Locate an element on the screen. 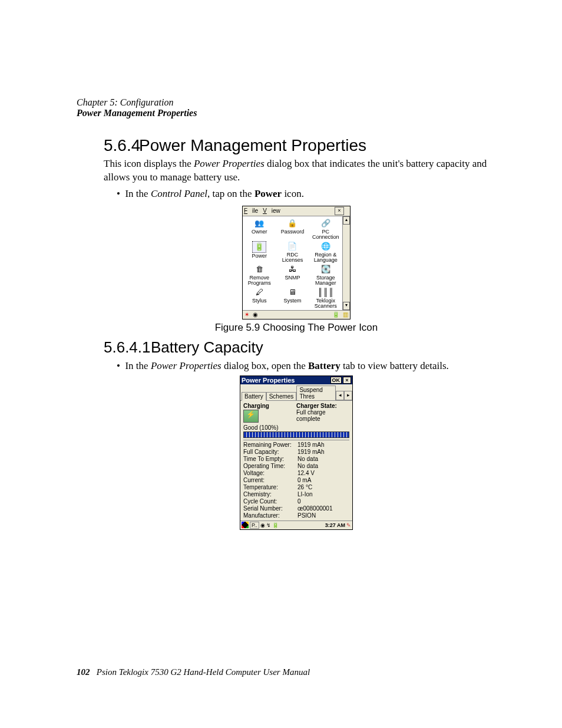  stat-key: Time To Empty: is located at coordinates (270, 459).